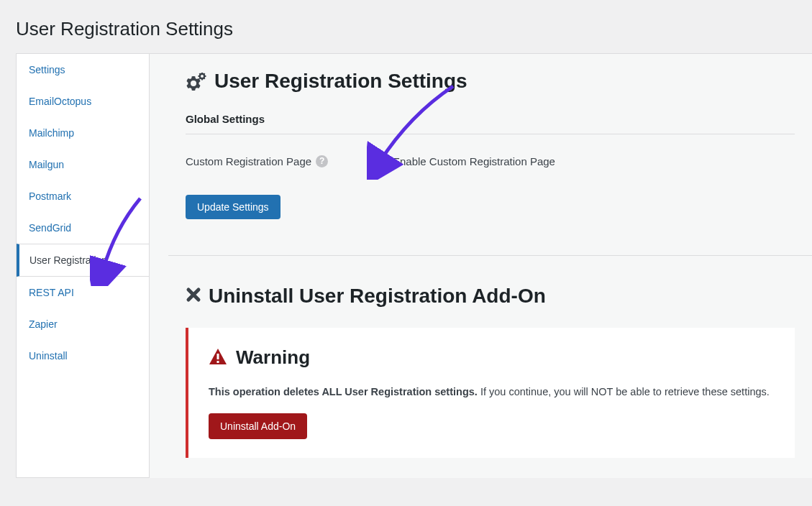  I want to click on global-settings-heading: Global Settings, so click(491, 124).